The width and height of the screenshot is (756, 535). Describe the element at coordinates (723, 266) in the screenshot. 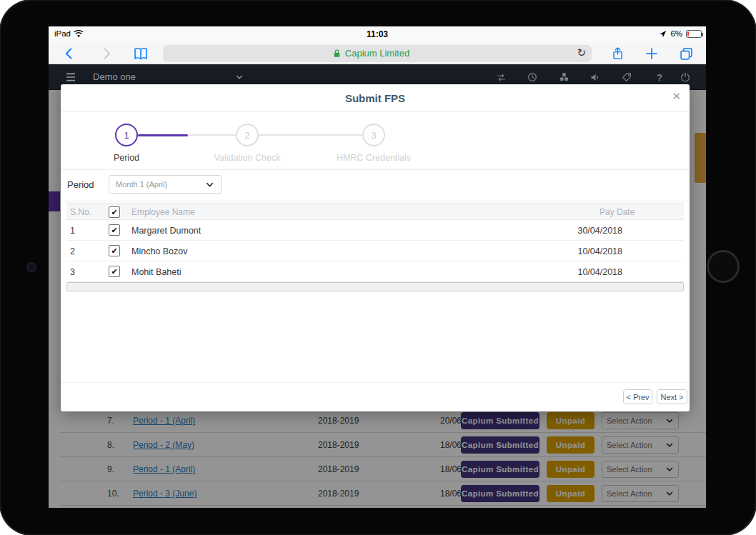

I see `home-button` at that location.